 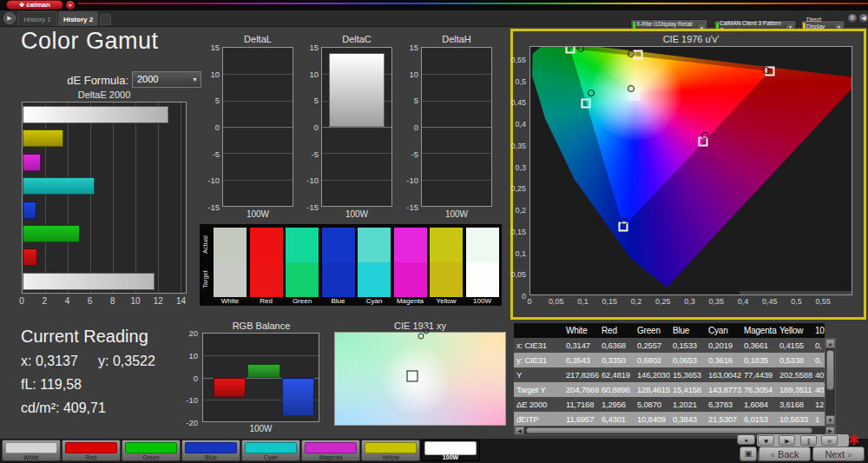 What do you see at coordinates (830, 370) in the screenshot?
I see `vertical-scroll-thumb` at bounding box center [830, 370].